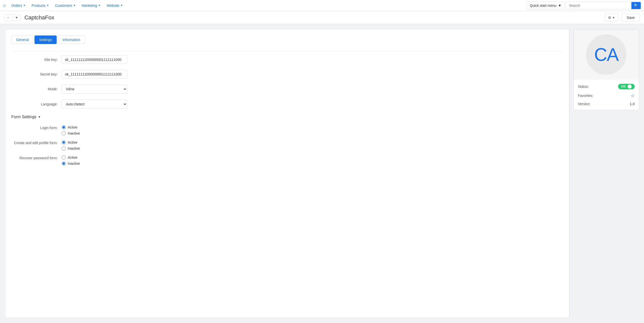 The height and width of the screenshot is (323, 644). Describe the element at coordinates (603, 6) in the screenshot. I see `search-bar: 🔍` at that location.